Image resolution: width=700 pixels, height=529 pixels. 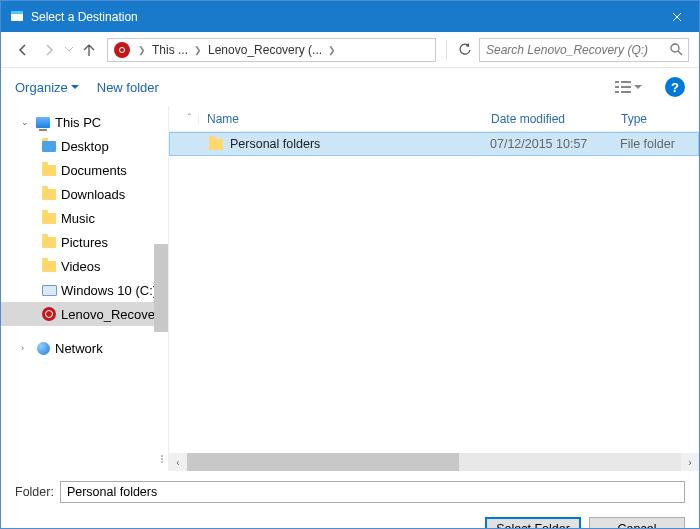 What do you see at coordinates (360, 144) in the screenshot?
I see `file-name: Personal folders` at bounding box center [360, 144].